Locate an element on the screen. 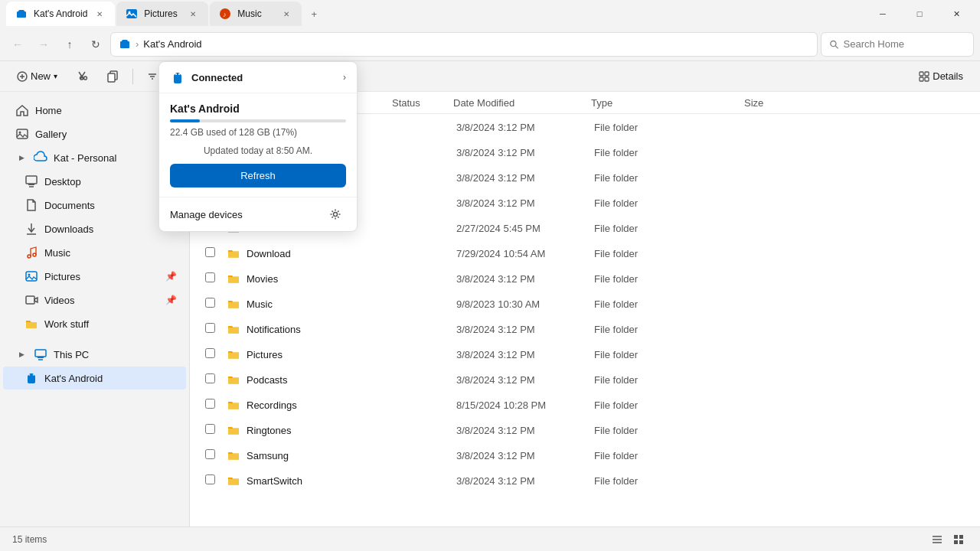  statusbar: 15 items is located at coordinates (490, 539).